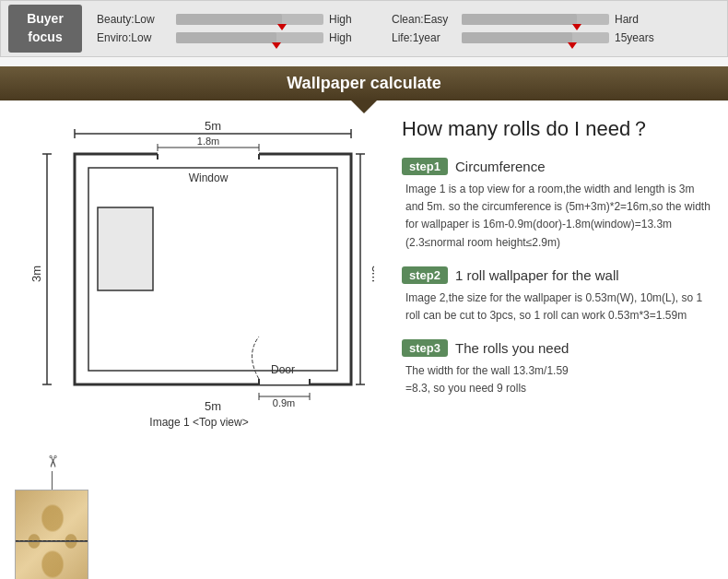  I want to click on scissors-top-icon: ✂, so click(52, 461).